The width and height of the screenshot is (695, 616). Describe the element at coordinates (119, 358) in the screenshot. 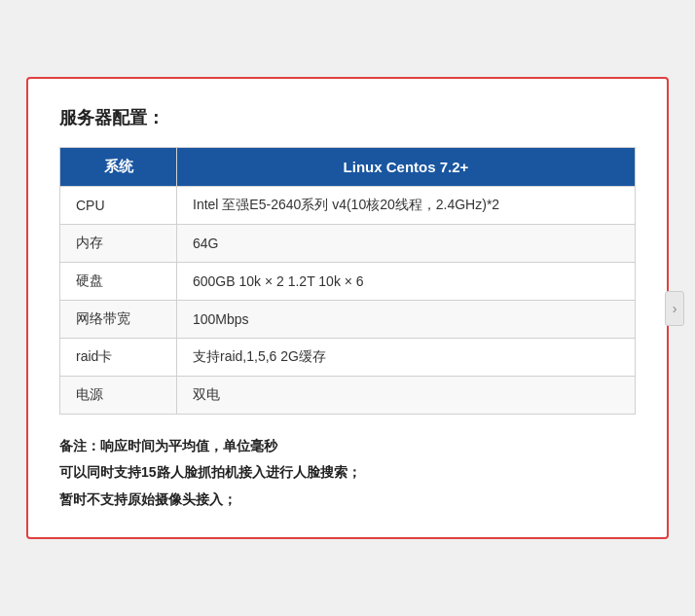

I see `table-row-label: raid卡` at that location.